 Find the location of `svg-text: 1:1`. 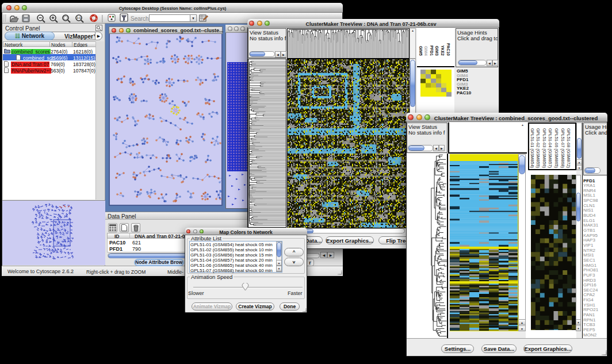

svg-text: 1:1 is located at coordinates (78, 18).